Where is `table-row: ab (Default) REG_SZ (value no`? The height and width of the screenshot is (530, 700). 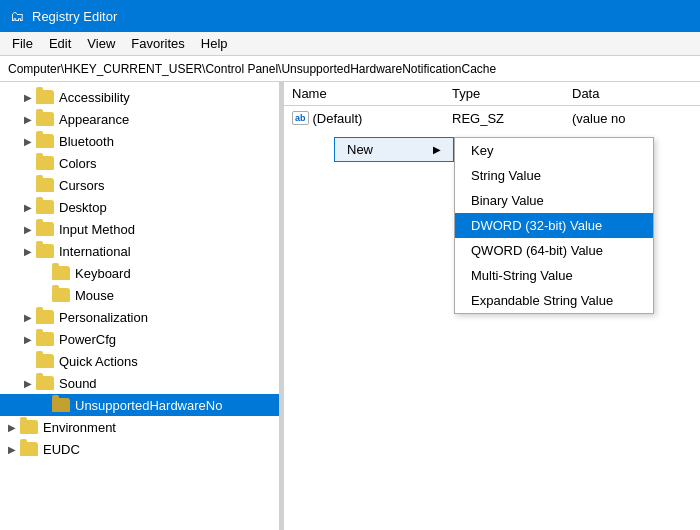
table-row: ab (Default) REG_SZ (value no is located at coordinates (492, 118).